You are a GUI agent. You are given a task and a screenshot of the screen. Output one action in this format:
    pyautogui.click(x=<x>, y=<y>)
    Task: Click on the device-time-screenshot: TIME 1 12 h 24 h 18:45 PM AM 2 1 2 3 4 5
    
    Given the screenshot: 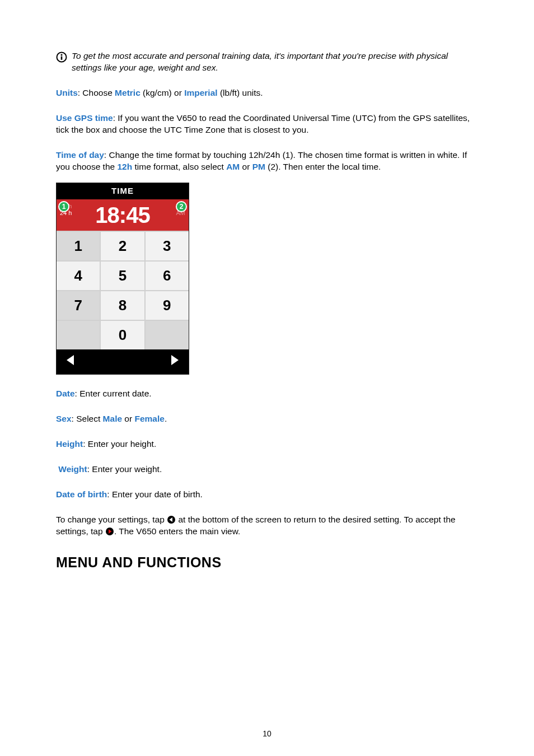 What is the action you would take?
    pyautogui.click(x=123, y=279)
    